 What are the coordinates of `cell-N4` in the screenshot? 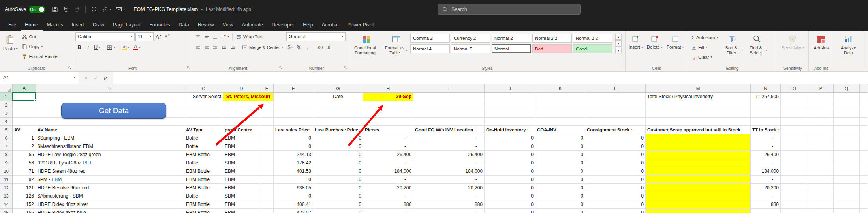 It's located at (766, 121).